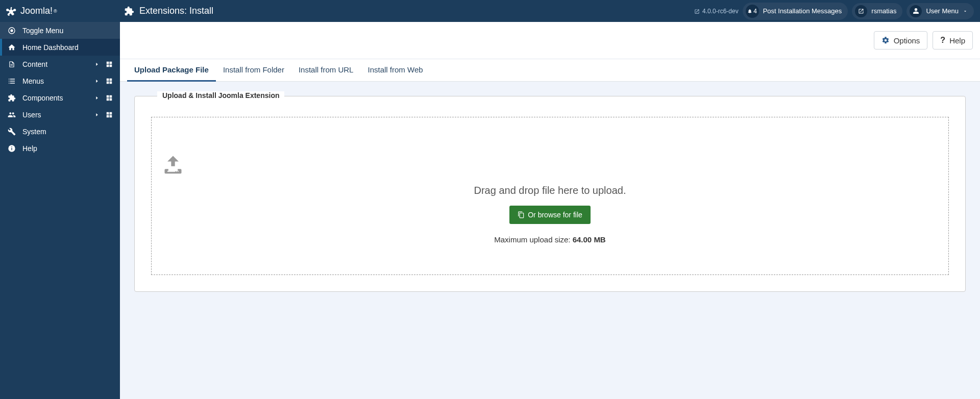  What do you see at coordinates (60, 98) in the screenshot?
I see `sidebar-item-components: Components` at bounding box center [60, 98].